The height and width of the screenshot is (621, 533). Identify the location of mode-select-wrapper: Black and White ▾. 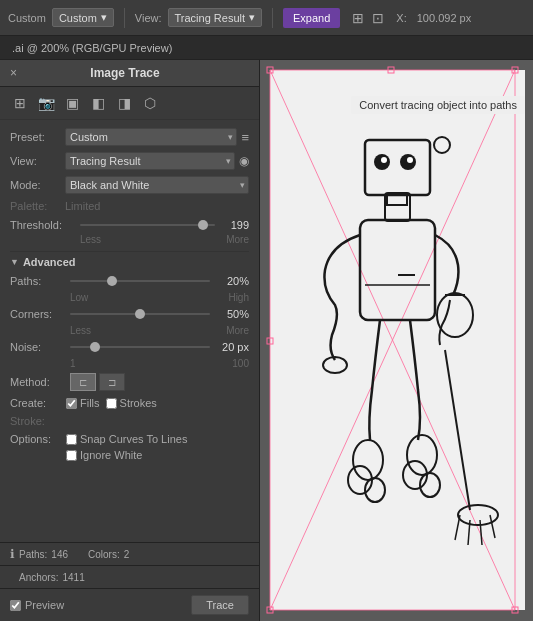
(157, 185).